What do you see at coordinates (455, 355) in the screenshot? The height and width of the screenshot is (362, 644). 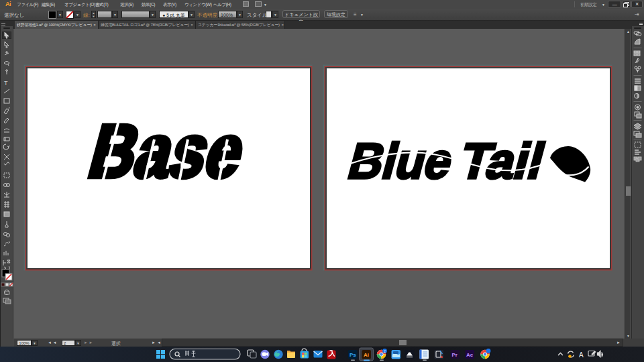 I see `svg-text: Pr` at bounding box center [455, 355].